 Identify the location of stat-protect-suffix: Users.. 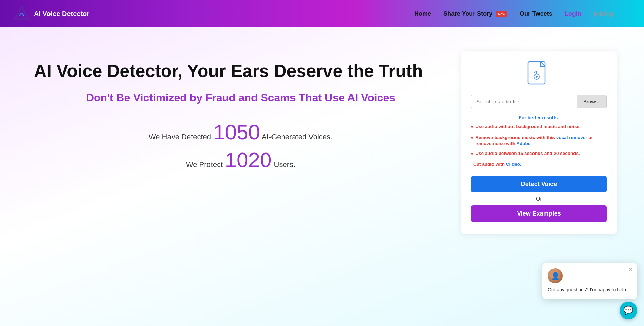
(285, 165).